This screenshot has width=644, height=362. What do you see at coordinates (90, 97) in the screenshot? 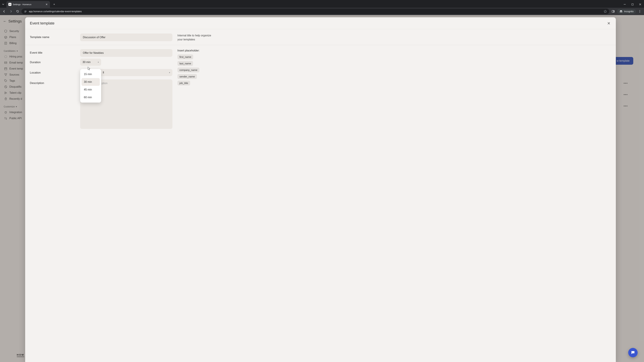
I see `duration-option-60: 60 min` at bounding box center [90, 97].